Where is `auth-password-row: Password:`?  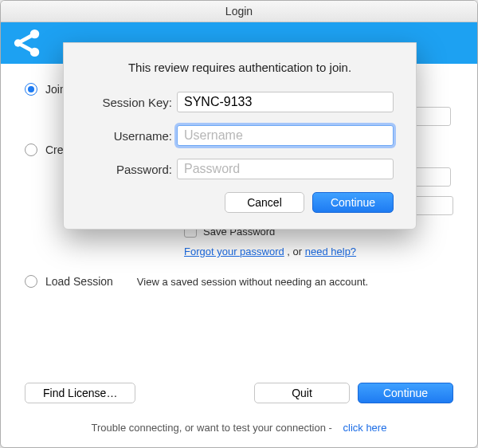 auth-password-row: Password: is located at coordinates (240, 169).